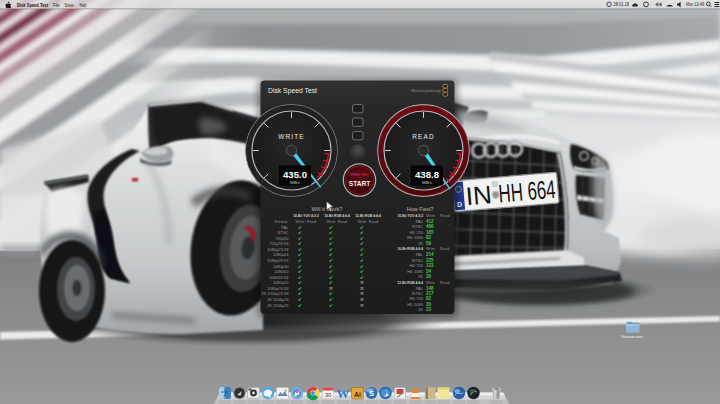 The image size is (720, 404). I want to click on svg-text: 438.8, so click(428, 174).